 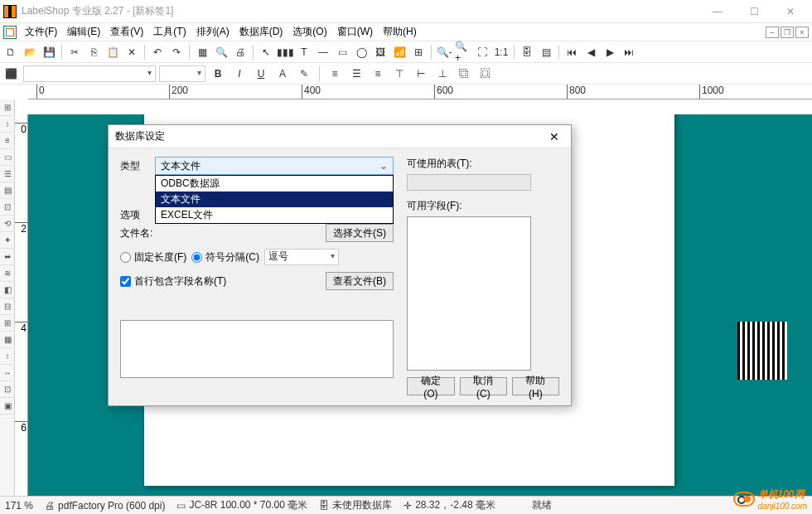 What do you see at coordinates (464, 74) in the screenshot?
I see `group-icon: ⿻` at bounding box center [464, 74].